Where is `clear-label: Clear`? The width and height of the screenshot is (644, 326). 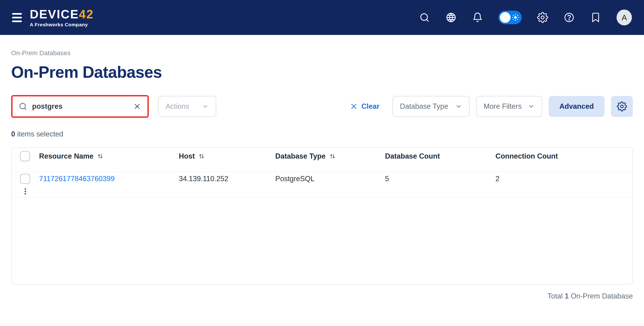 clear-label: Clear is located at coordinates (370, 106).